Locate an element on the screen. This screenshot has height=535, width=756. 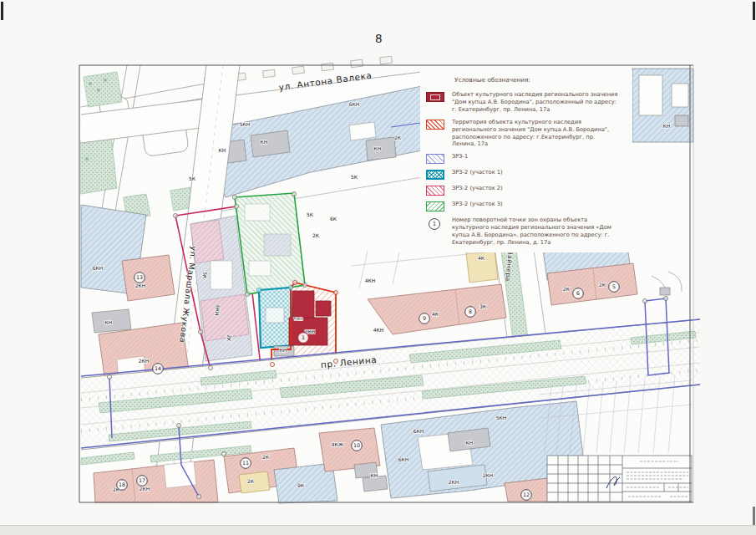
zrz2-uchastok2-swatch is located at coordinates (435, 191).